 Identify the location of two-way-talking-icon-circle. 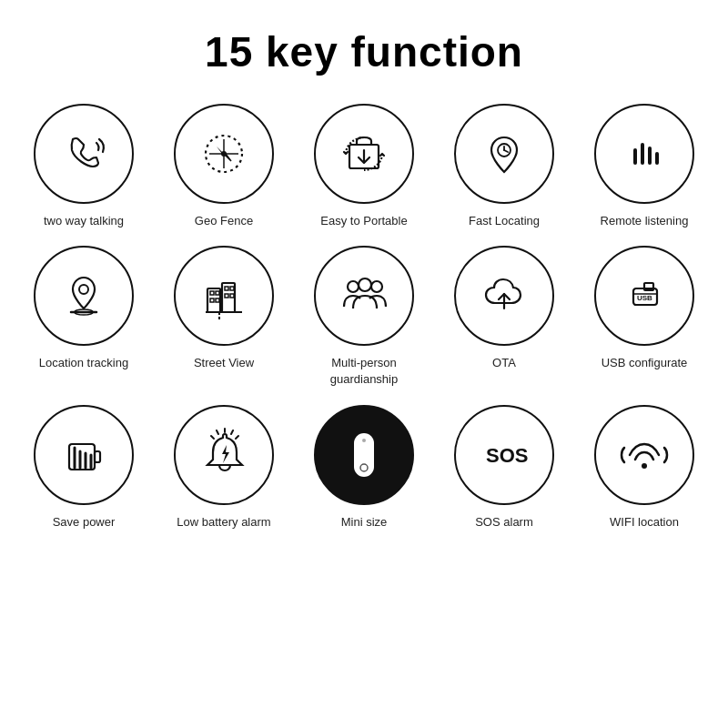
(84, 154).